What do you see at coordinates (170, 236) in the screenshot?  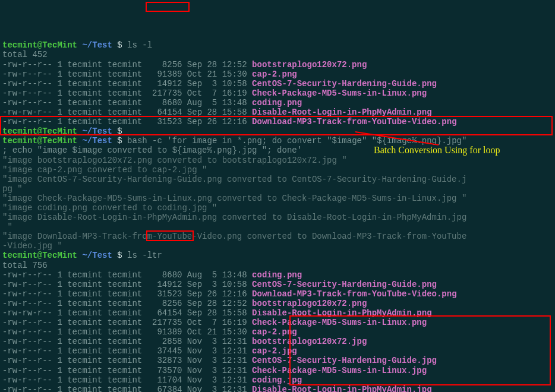 I see `highlight-box-ls-ltr` at bounding box center [170, 236].